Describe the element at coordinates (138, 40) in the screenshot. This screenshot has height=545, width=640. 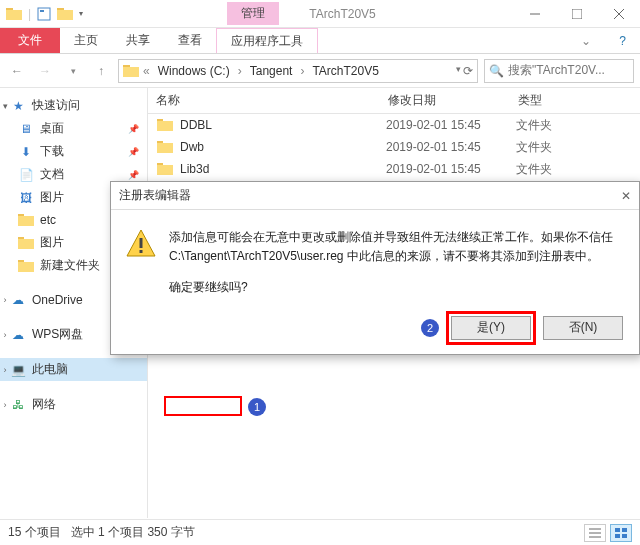
I see `tab-share: 共享` at that location.